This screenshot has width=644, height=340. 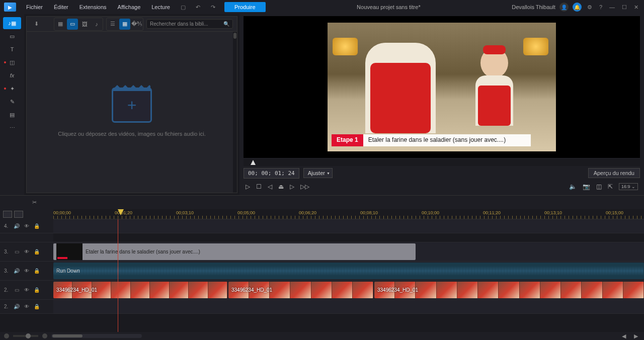 What do you see at coordinates (601, 7) in the screenshot?
I see `help-icon: ?` at bounding box center [601, 7].